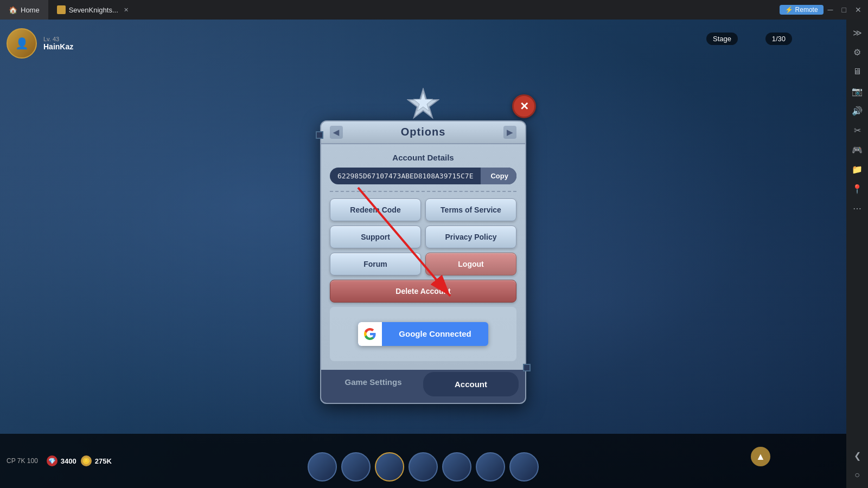  Describe the element at coordinates (831, 10) in the screenshot. I see `minimize-icon: ─` at that location.